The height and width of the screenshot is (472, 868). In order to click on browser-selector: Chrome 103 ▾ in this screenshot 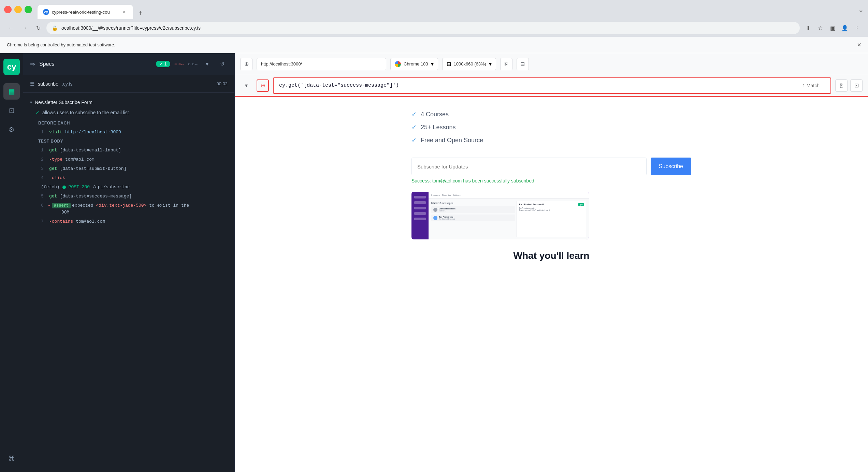, I will do `click(414, 64)`.